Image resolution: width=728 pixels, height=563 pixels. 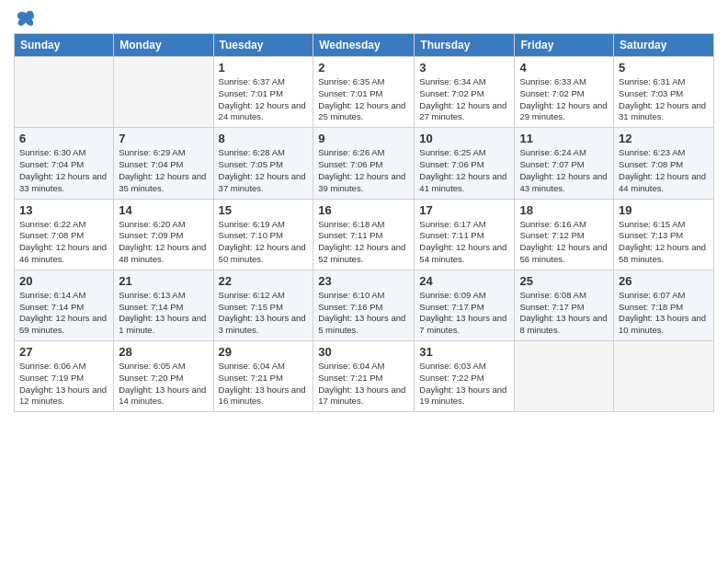 I want to click on calendar-cell: 13Sunrise: 6:22 AM Sunset: 7:08 PM Dayli…, so click(x=64, y=234).